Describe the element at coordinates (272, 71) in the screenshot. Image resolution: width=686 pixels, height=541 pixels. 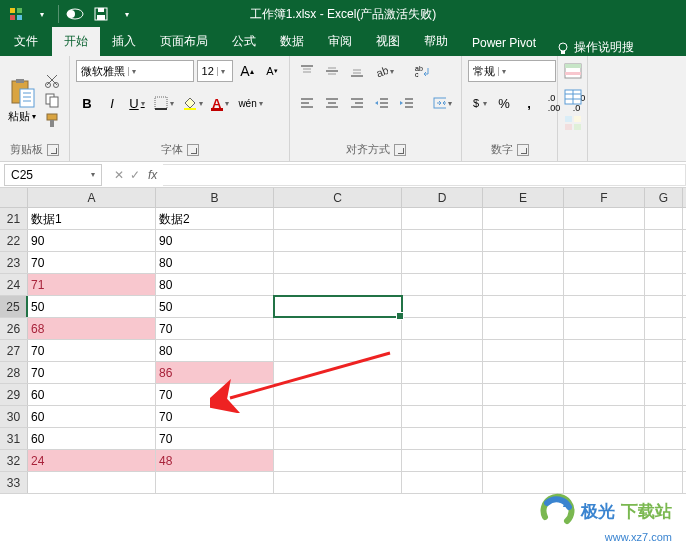
I see `decrease-font-button: A▾` at that location.